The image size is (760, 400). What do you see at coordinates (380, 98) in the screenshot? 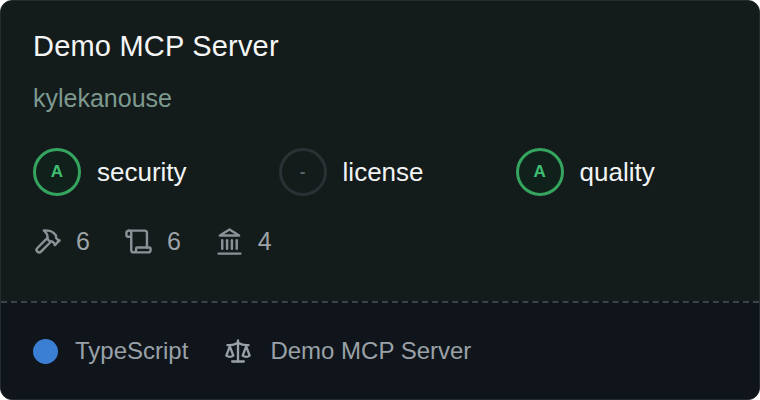
I see `author-name: kylekanouse` at bounding box center [380, 98].